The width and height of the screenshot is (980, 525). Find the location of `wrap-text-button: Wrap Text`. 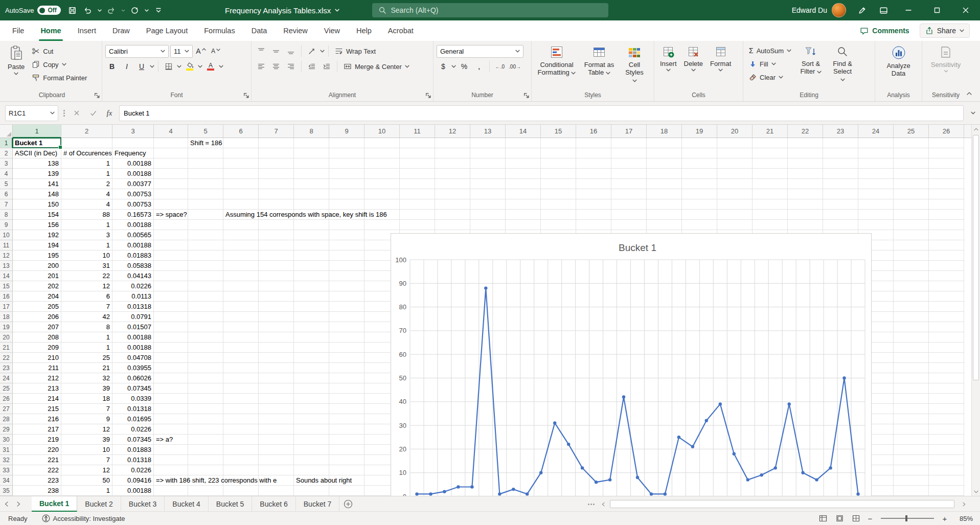

wrap-text-button: Wrap Text is located at coordinates (355, 51).